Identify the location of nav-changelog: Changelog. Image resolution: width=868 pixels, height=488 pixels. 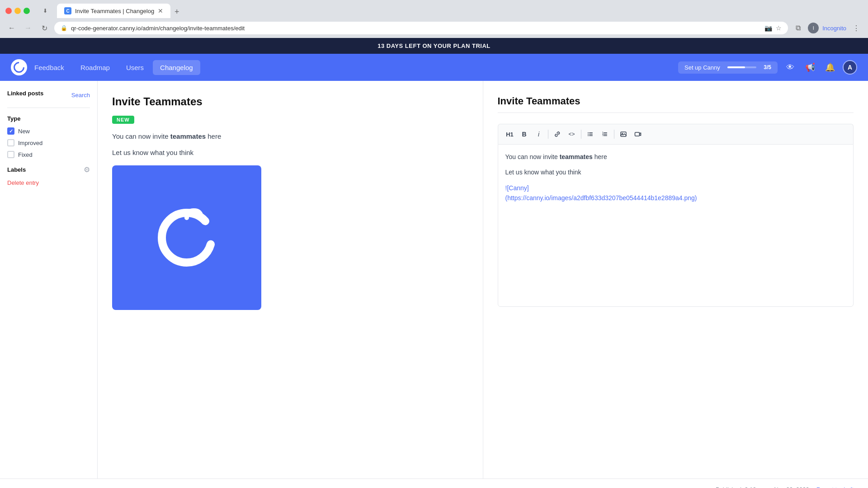
(176, 68).